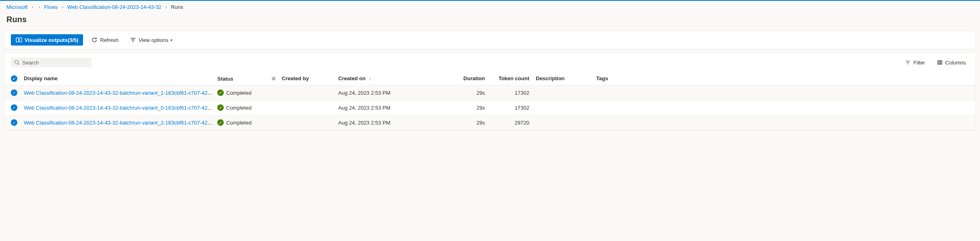  I want to click on view-options-label: View options, so click(153, 40).